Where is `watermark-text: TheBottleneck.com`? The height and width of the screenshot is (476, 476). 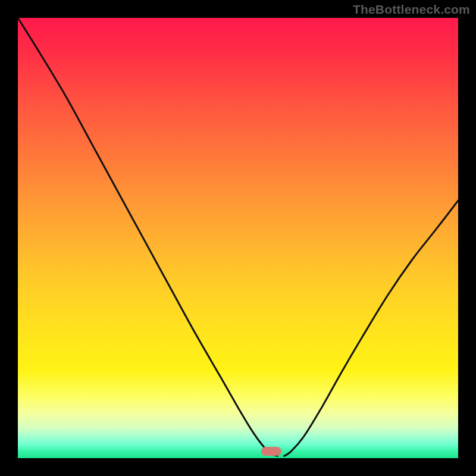
watermark-text: TheBottleneck.com is located at coordinates (412, 10).